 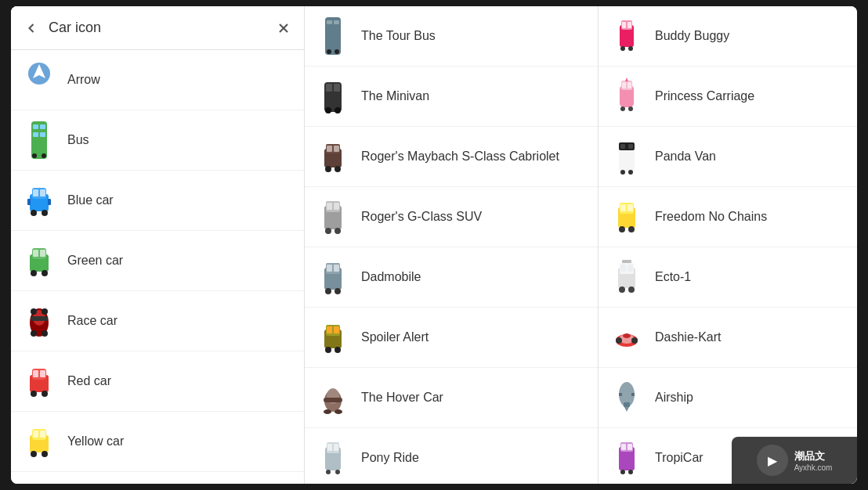 What do you see at coordinates (31, 28) in the screenshot?
I see `back-button` at bounding box center [31, 28].